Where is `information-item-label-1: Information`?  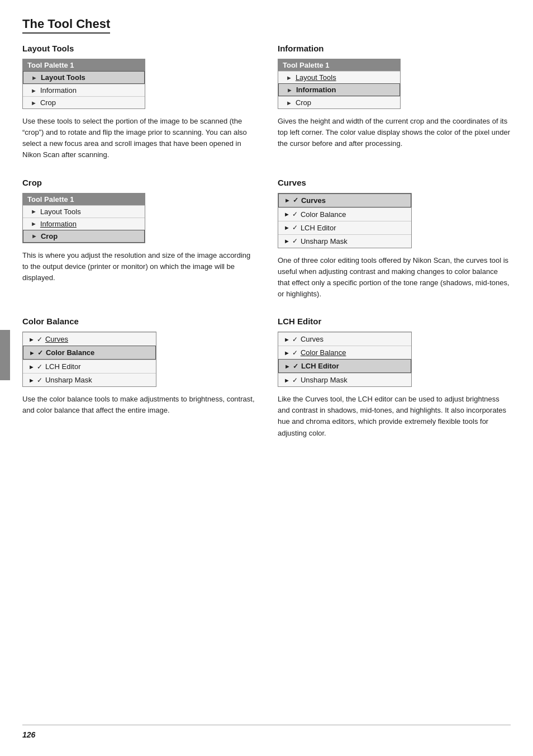
information-item-label-1: Information is located at coordinates (316, 89).